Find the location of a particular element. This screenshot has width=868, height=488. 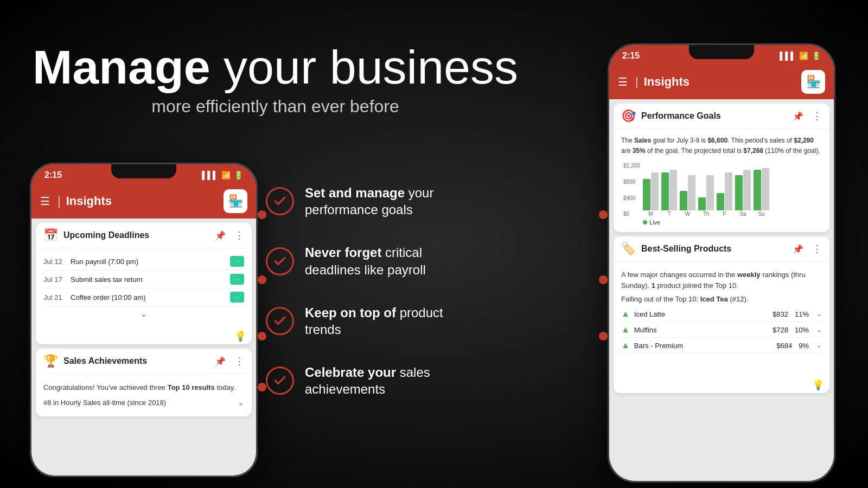

hero-title: Manage your business is located at coordinates (276, 67).